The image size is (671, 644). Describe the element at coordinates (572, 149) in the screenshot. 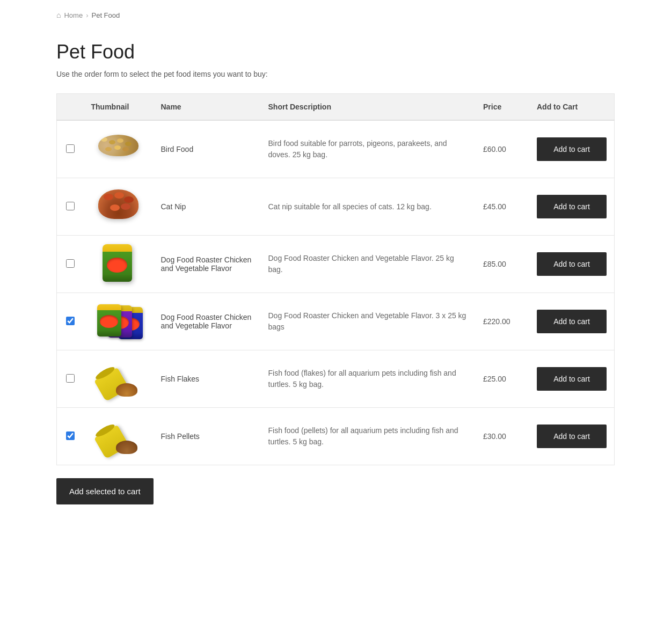

I see `add-to-cart-cell-bird-food: Add to cart` at that location.